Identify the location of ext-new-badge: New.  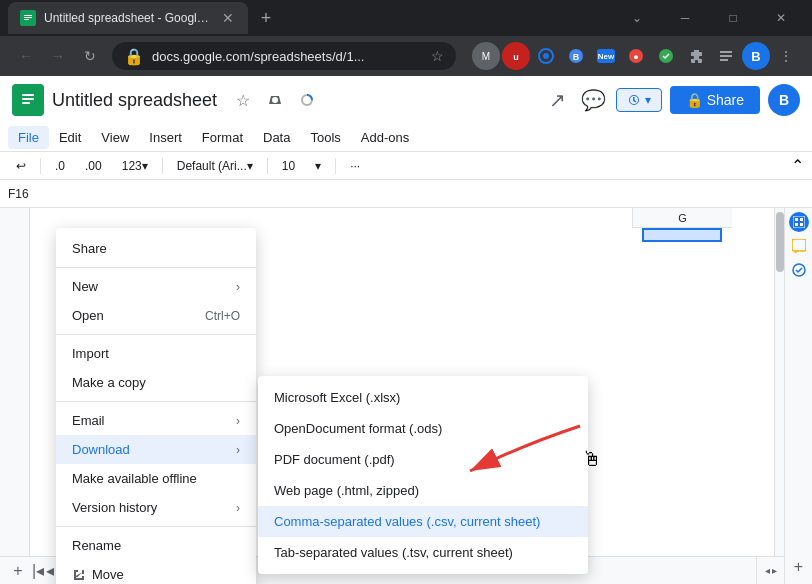
(606, 56).